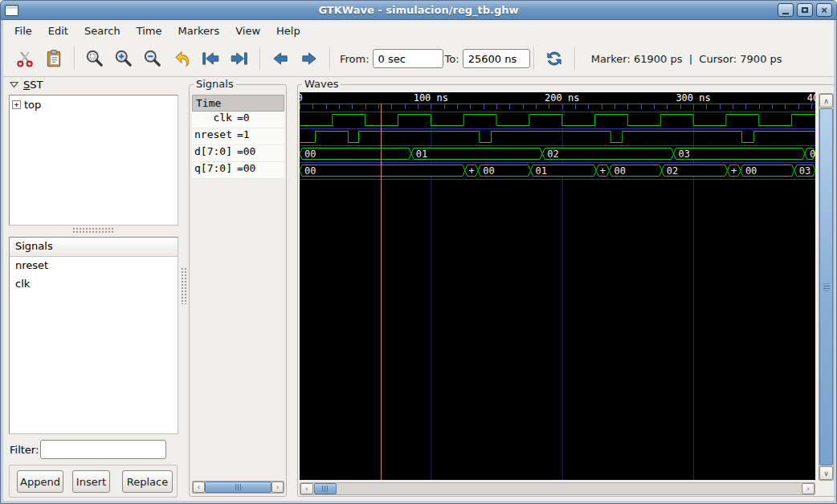 Image resolution: width=837 pixels, height=504 pixels. I want to click on sst-tree: + top, so click(93, 161).